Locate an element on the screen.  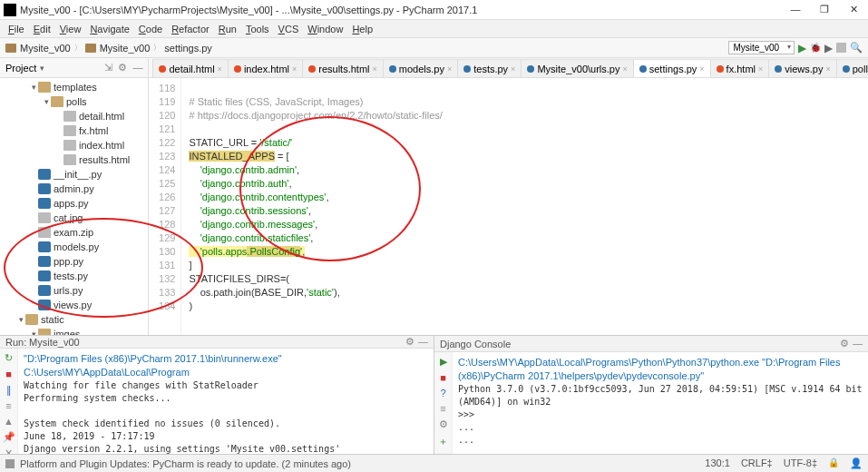
search-icon: 🔍 is located at coordinates (856, 47).